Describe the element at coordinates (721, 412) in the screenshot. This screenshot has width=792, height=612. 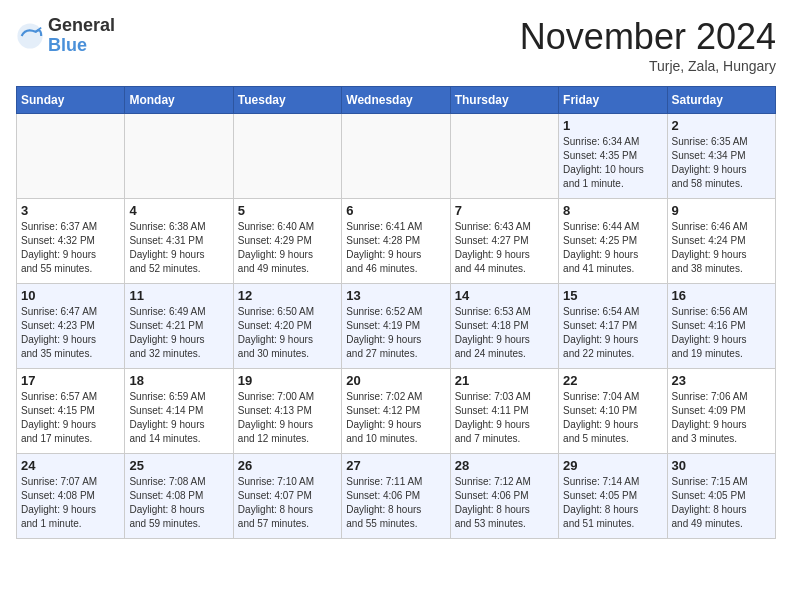
I see `day-cell: 23Sunrise: 7:06 AM Sunset: 4:09 PM Dayli…` at that location.